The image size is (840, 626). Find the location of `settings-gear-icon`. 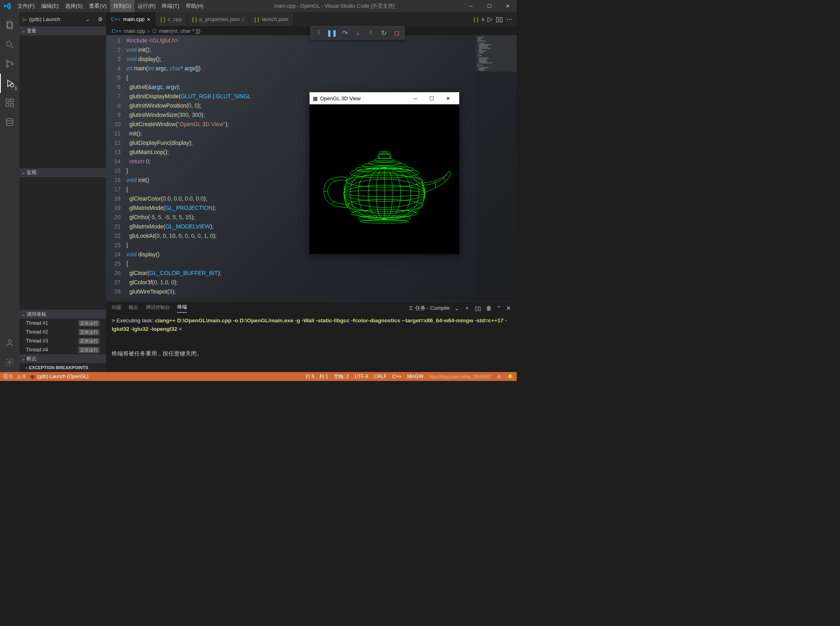

settings-gear-icon is located at coordinates (10, 362).